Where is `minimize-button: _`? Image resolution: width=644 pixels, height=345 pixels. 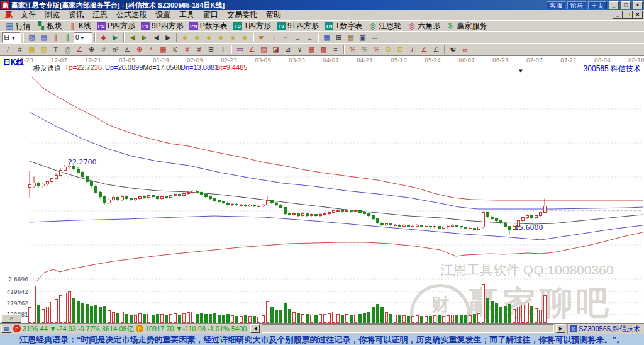 minimize-button: _ is located at coordinates (614, 5).